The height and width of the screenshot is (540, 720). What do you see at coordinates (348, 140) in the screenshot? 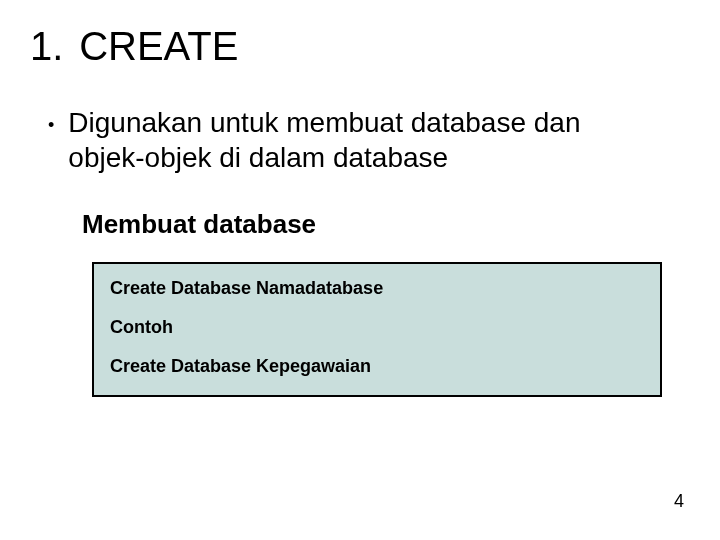
I see `bullet-text: Digunakan untuk membuat database dan obj…` at bounding box center [348, 140].